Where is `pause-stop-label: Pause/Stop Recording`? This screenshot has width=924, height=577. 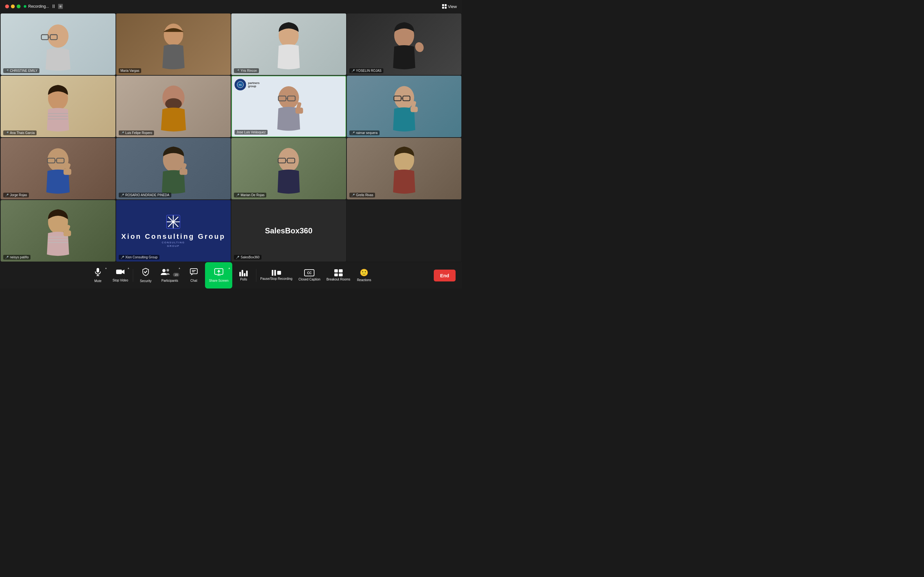
pause-stop-label: Pause/Stop Recording is located at coordinates (276, 279).